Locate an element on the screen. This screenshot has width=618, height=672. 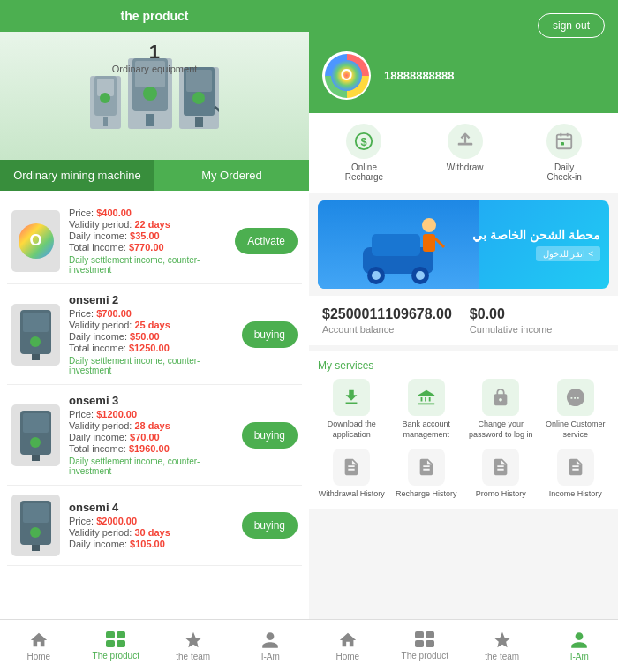
left-nav-iam-label: I-Am is located at coordinates (270, 657).